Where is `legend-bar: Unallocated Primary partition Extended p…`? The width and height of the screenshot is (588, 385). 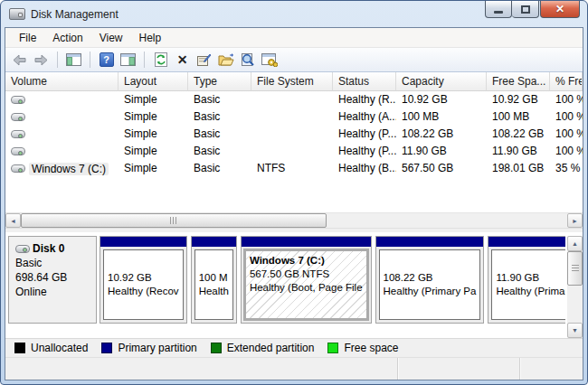
legend-bar: Unallocated Primary partition Extended p… is located at coordinates (294, 347).